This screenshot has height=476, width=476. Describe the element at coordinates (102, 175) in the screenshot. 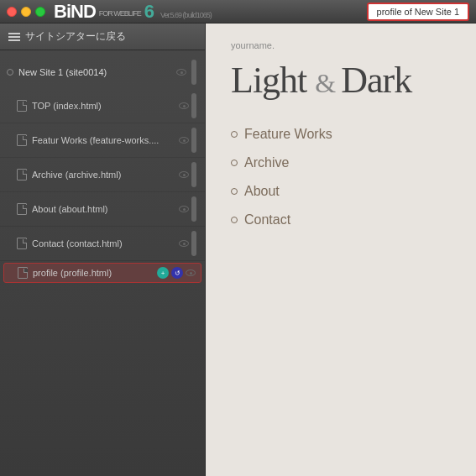

I see `tree-item-archive: Archive (archive.html)` at that location.